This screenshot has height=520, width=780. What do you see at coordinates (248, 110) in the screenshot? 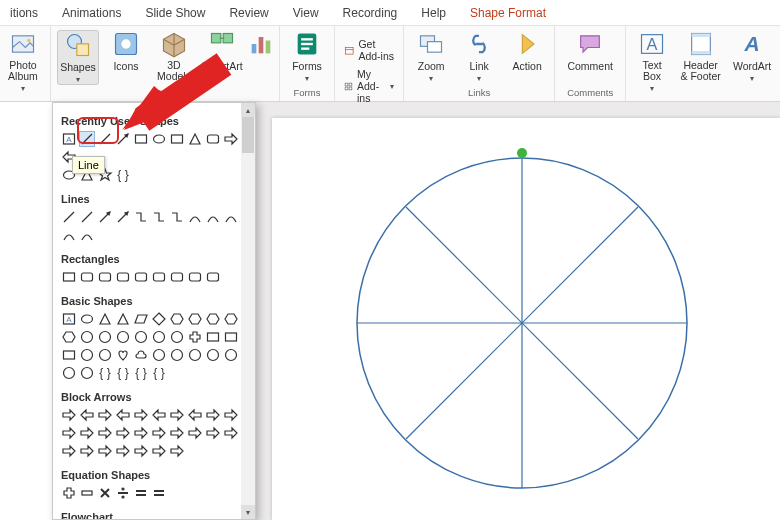
I see `scroll-up-icon: ▴` at bounding box center [248, 110].